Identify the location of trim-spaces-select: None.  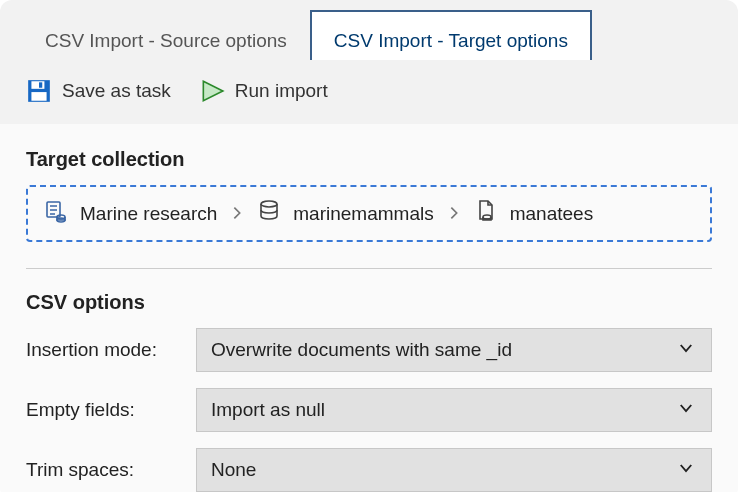
(454, 470).